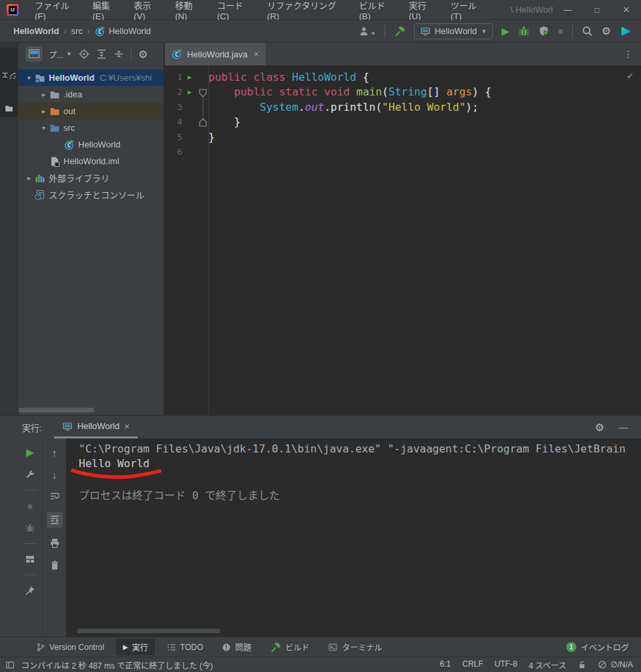 Image resolution: width=641 pixels, height=672 pixels. What do you see at coordinates (399, 31) in the screenshot?
I see `build-hammer-button` at bounding box center [399, 31].